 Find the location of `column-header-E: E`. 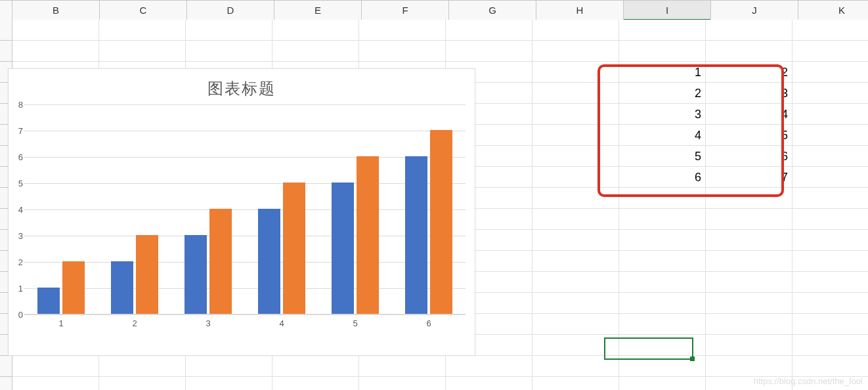

column-header-E: E is located at coordinates (318, 11).